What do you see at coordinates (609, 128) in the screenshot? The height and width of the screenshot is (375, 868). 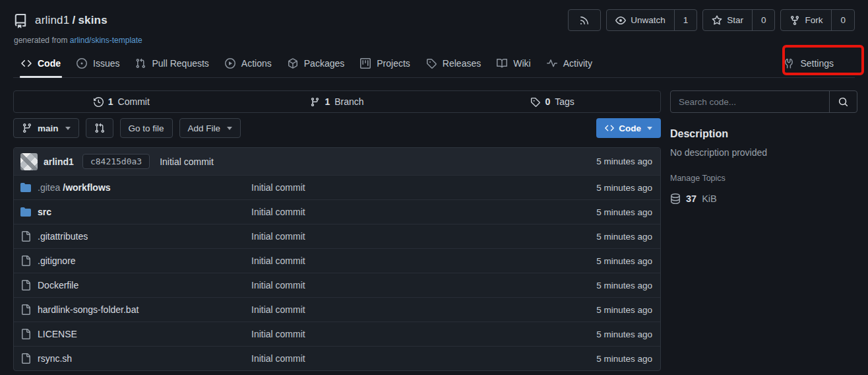 I see `code-icon` at bounding box center [609, 128].